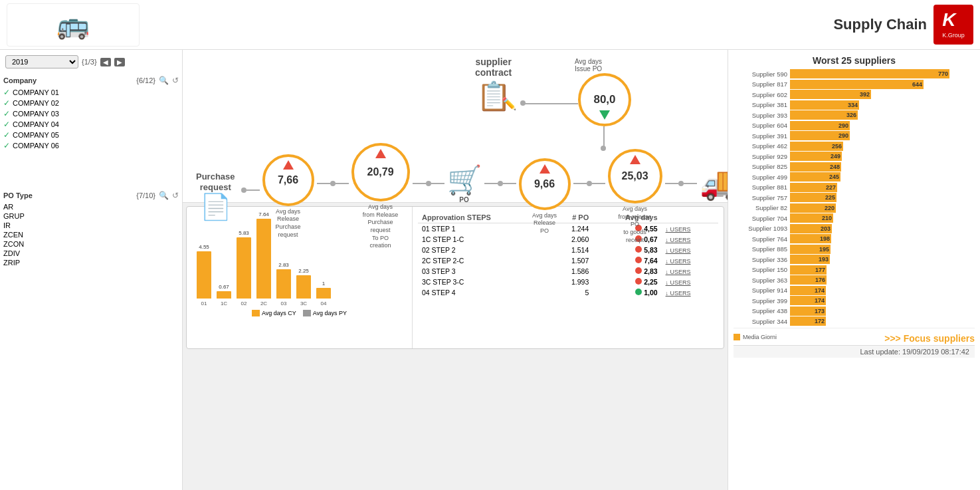 The image size is (980, 490). I want to click on supplier-name: Supplier 336, so click(761, 259).